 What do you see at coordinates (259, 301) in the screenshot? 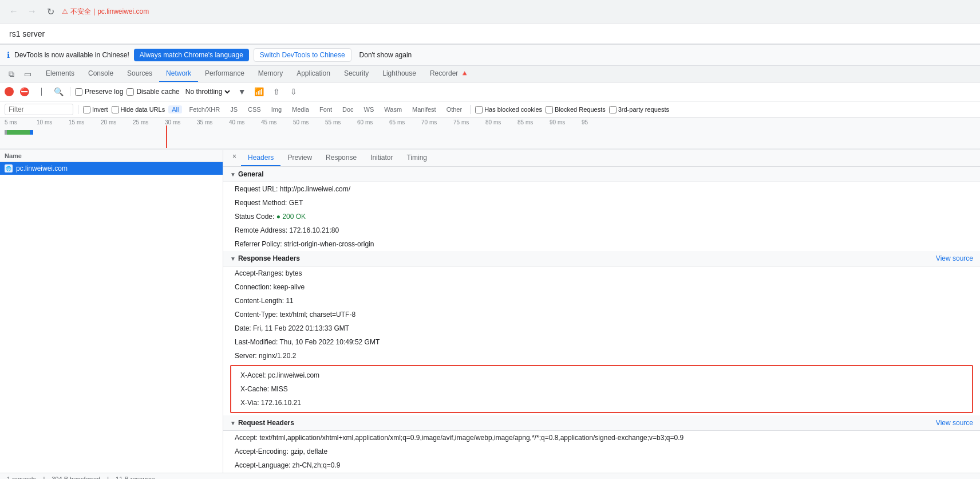
I see `content-length-label: Content-Length:` at bounding box center [259, 301].